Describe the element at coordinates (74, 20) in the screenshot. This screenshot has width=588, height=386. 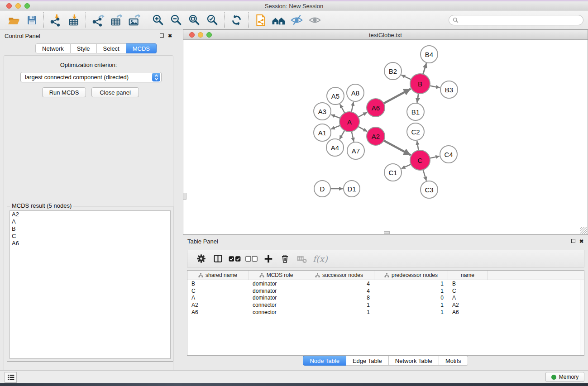
I see `import-table-from-file-button` at that location.